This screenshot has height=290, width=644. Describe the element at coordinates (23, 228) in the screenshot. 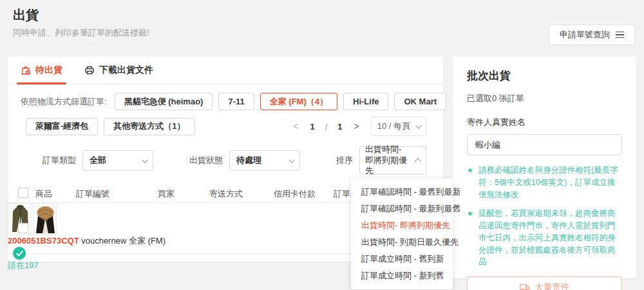

I see `row-checkbox` at that location.